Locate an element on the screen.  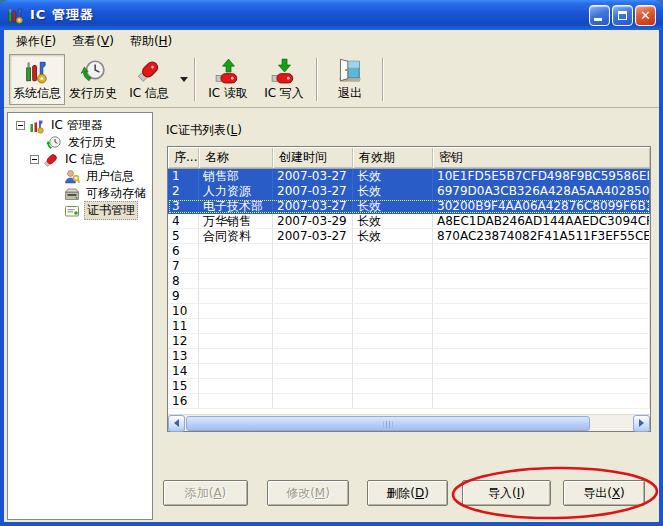
tree-item-ic-info: IC 信息 is located at coordinates (80, 160).